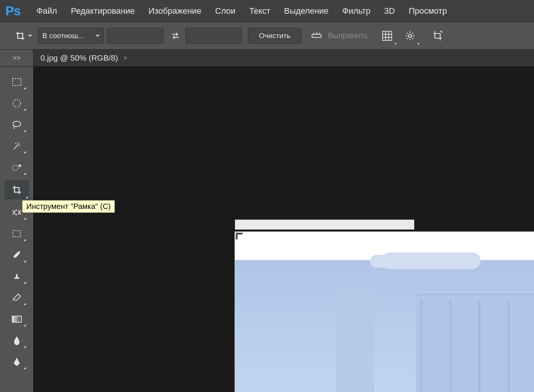 The image size is (534, 392). I want to click on tool-lasso, so click(17, 125).